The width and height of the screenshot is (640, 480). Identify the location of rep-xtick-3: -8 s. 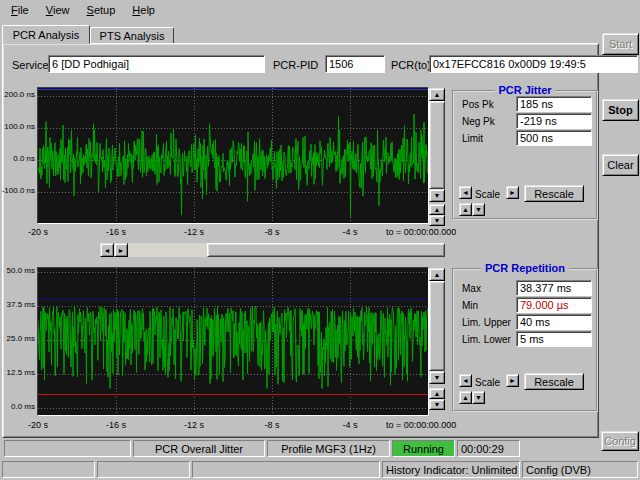
(272, 425).